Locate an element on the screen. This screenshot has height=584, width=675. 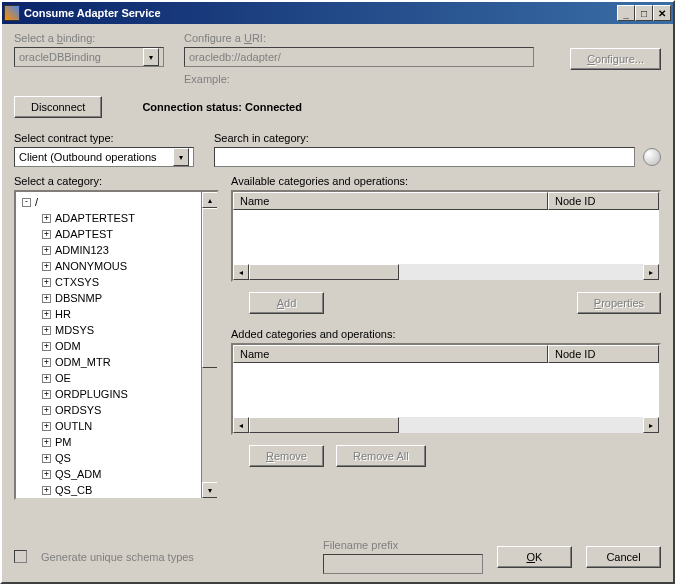
tree-item: +ADMIN123 is located at coordinates (116, 250).